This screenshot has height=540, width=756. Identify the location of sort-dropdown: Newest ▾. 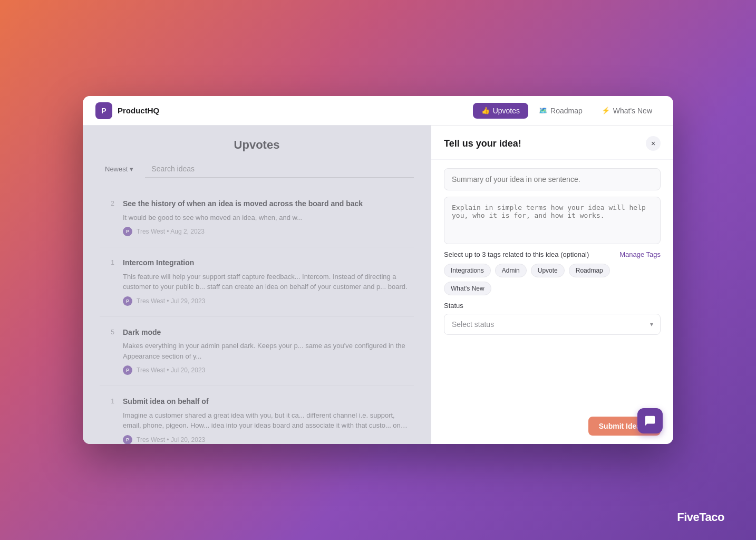
(119, 169).